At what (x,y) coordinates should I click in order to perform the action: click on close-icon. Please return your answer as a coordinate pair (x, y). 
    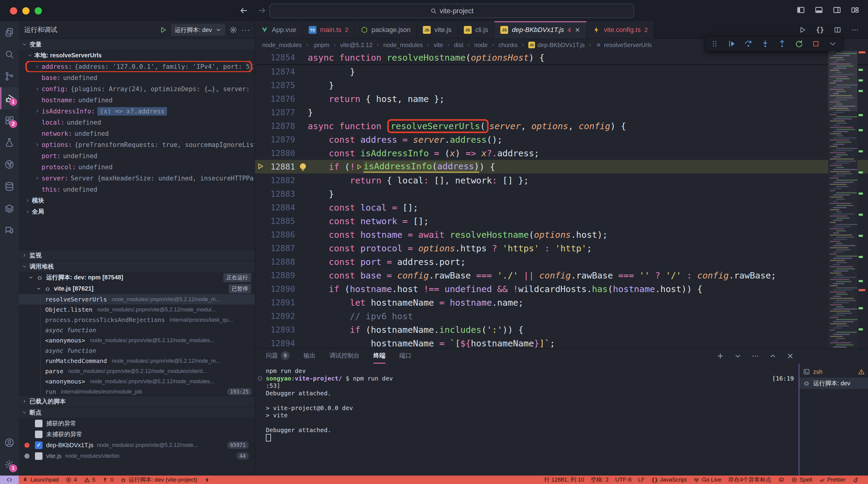
    Looking at the image, I should click on (790, 356).